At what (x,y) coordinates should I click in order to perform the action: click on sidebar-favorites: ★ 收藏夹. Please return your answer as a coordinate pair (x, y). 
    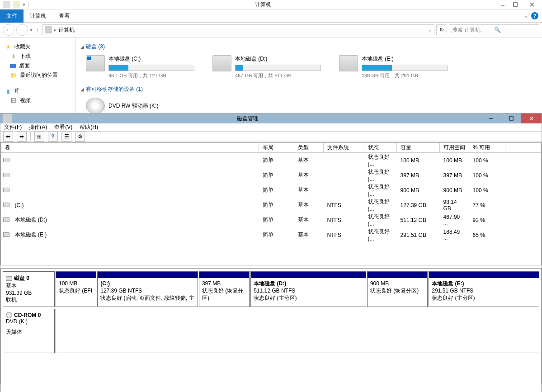
    Looking at the image, I should click on (38, 47).